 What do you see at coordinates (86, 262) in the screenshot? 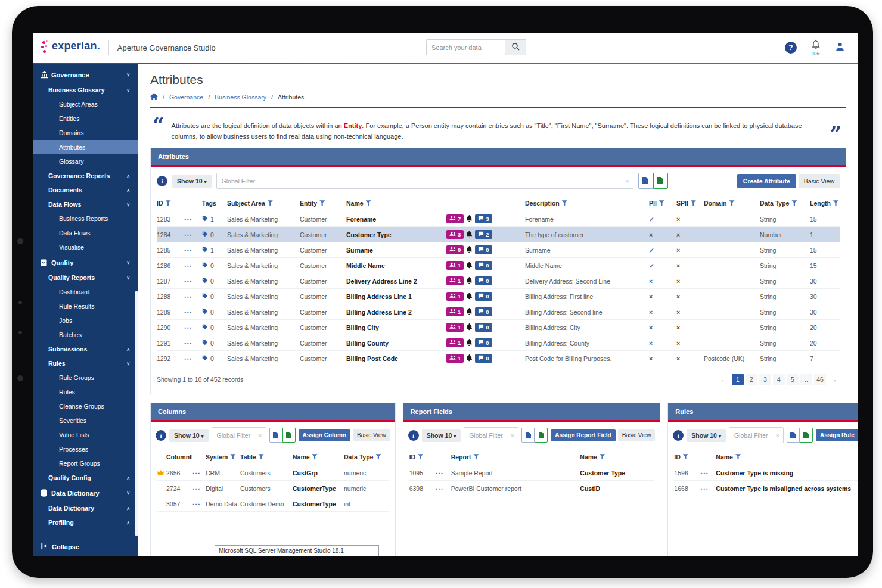
I see `sidebar-item-quality: Quality∨` at bounding box center [86, 262].